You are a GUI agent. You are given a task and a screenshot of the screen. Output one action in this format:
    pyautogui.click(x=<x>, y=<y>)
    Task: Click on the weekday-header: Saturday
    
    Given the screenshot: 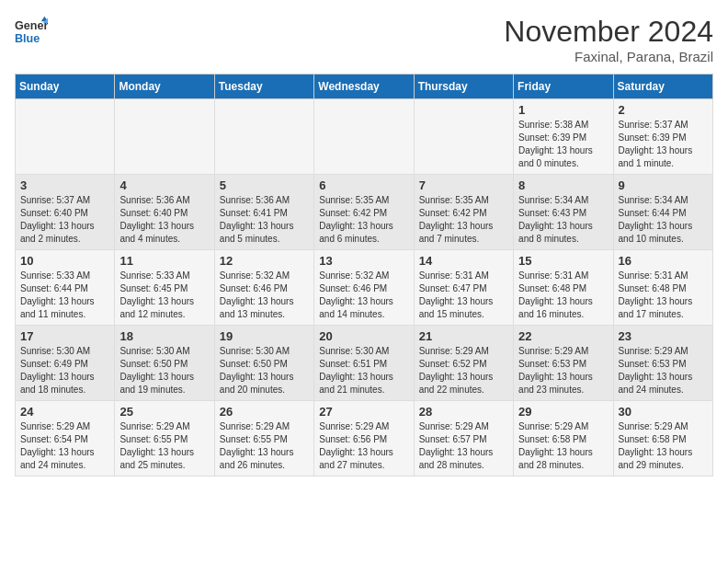 What is the action you would take?
    pyautogui.click(x=663, y=86)
    